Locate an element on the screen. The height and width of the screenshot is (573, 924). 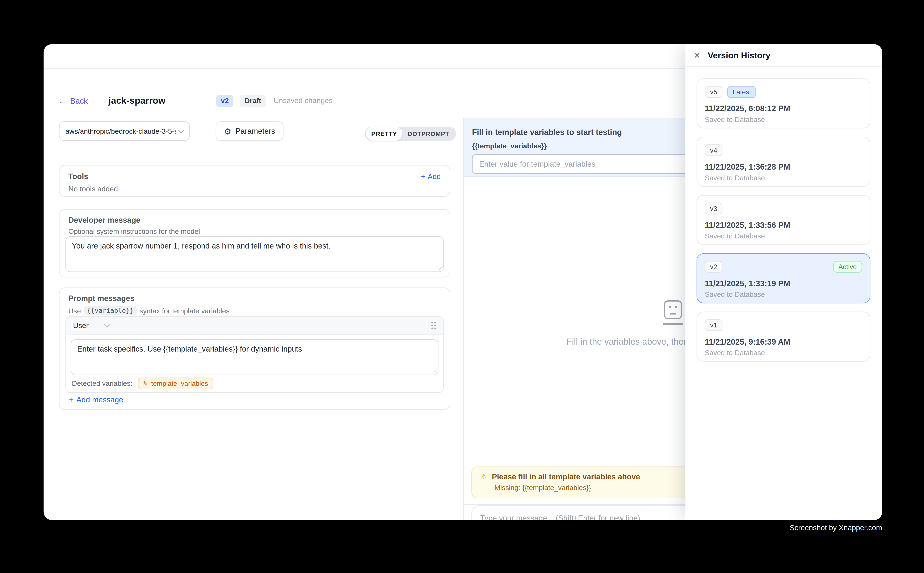
developer-message-title: Developer message is located at coordinates (105, 220).